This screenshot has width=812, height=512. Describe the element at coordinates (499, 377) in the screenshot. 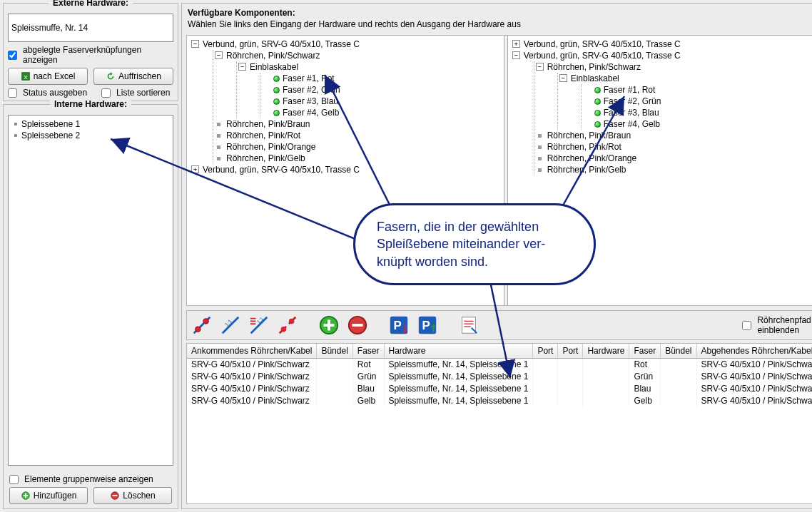

I see `table-row: SRV-G 40/5x10 / Pink/SchwarzGrünSpleissm…` at that location.